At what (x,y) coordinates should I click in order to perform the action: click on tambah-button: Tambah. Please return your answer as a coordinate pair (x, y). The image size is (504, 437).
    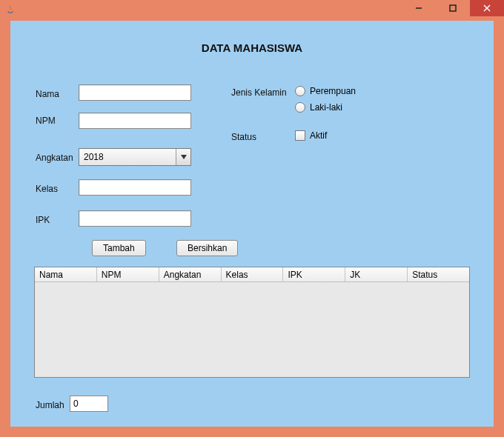
    Looking at the image, I should click on (119, 248).